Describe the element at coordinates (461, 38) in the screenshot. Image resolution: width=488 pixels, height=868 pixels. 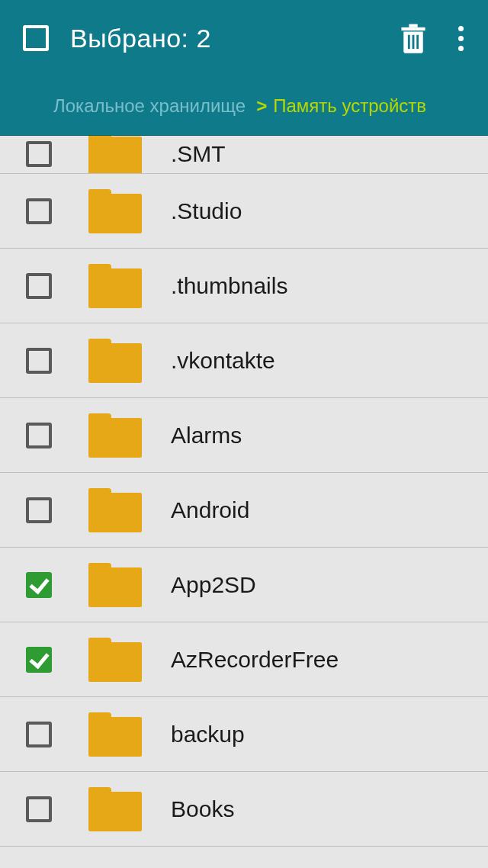
I see `overflow-menu-icon` at that location.